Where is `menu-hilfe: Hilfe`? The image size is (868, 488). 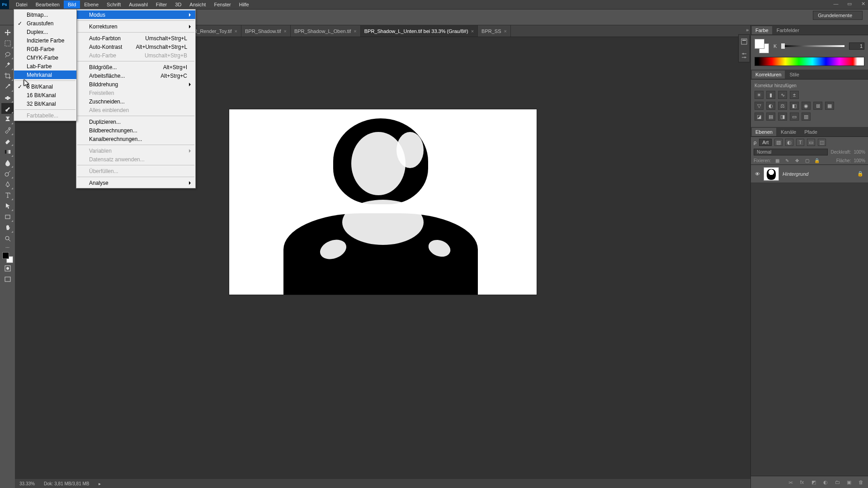 menu-hilfe: Hilfe is located at coordinates (244, 5).